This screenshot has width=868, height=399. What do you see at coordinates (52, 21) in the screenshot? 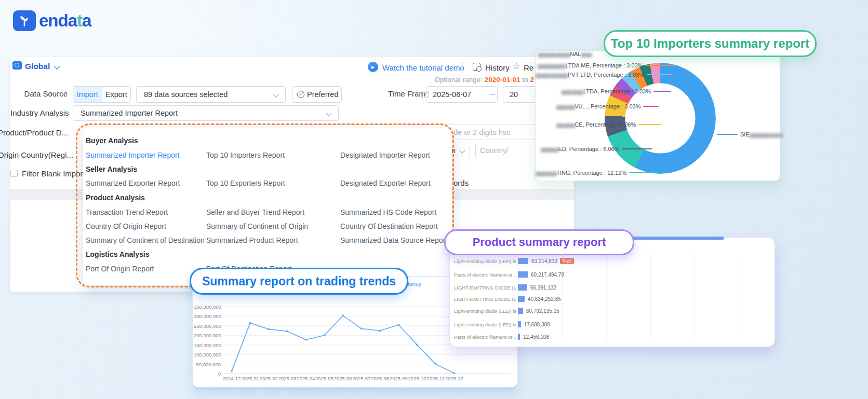
I see `tendata-logo: endata` at bounding box center [52, 21].